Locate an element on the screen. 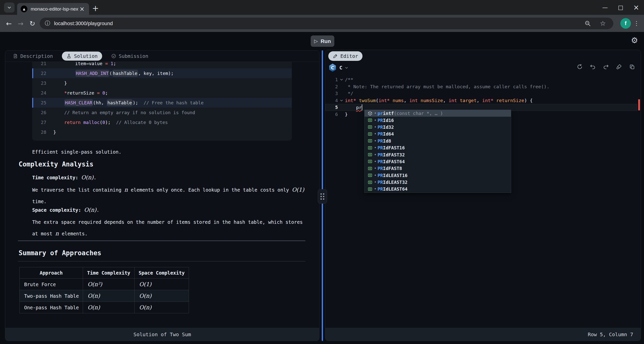  flask-icon is located at coordinates (69, 56).